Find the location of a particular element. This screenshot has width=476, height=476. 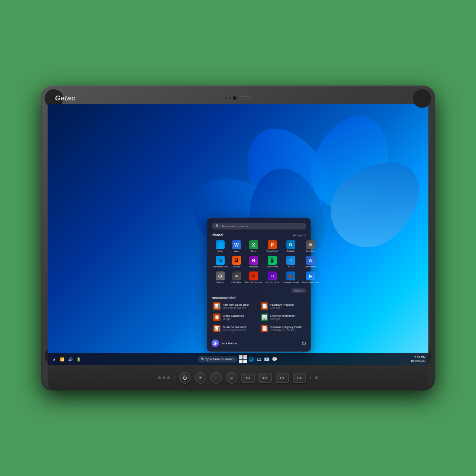

rec-brand-guidelines-time: 2h ago is located at coordinates (240, 319).